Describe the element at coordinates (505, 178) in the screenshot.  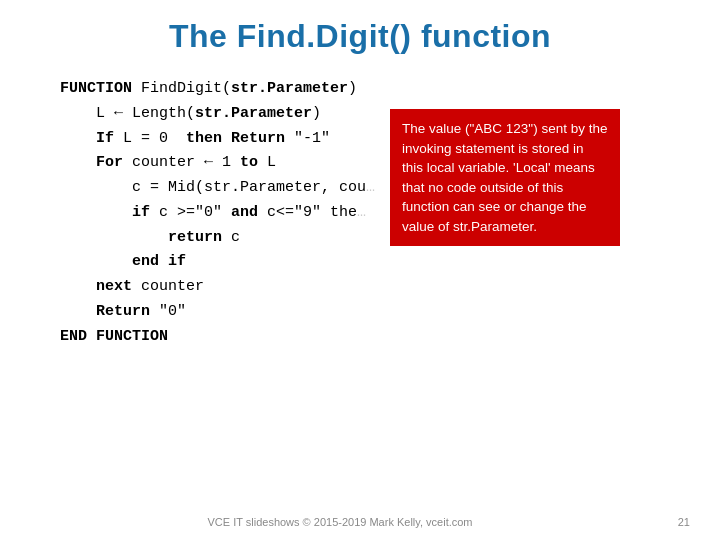
I see `tooltip-box: The value ("ABC 123") sent by the invoki…` at that location.